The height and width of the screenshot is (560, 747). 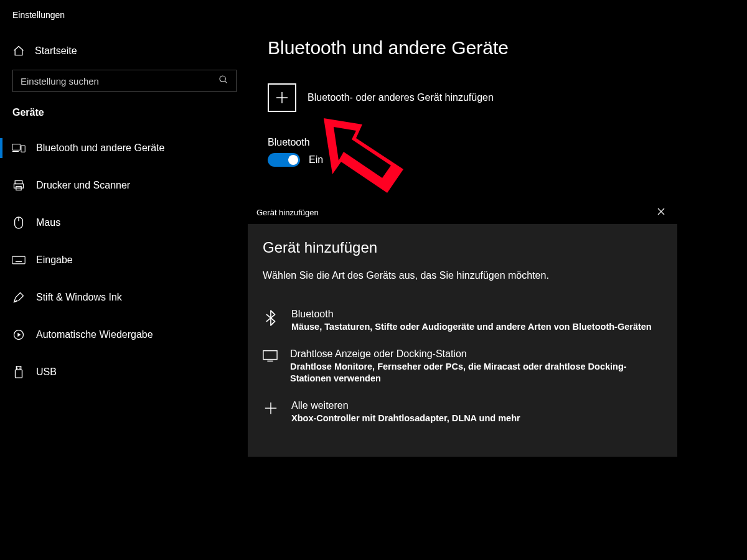 What do you see at coordinates (463, 212) in the screenshot?
I see `dialog-titlebar: Gerät hinzufügen` at bounding box center [463, 212].